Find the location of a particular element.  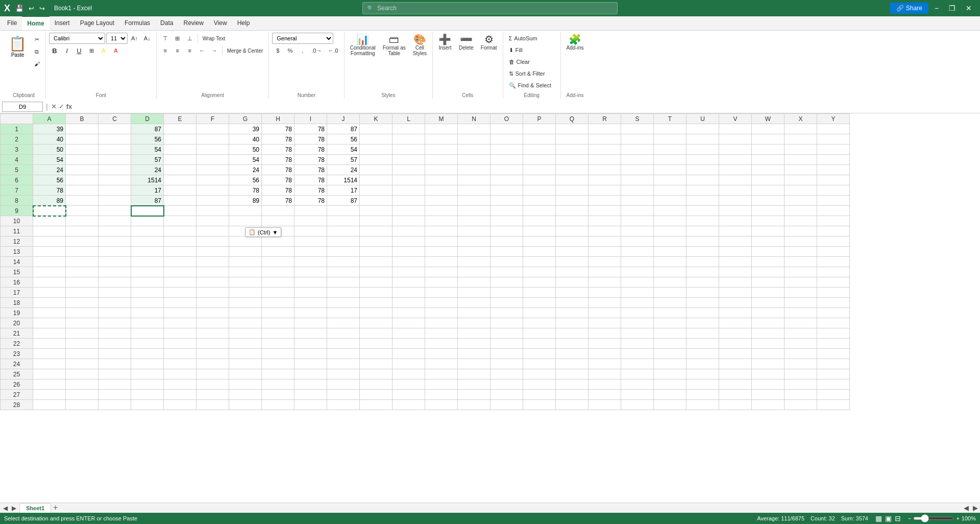

cell-J15 is located at coordinates (344, 272).